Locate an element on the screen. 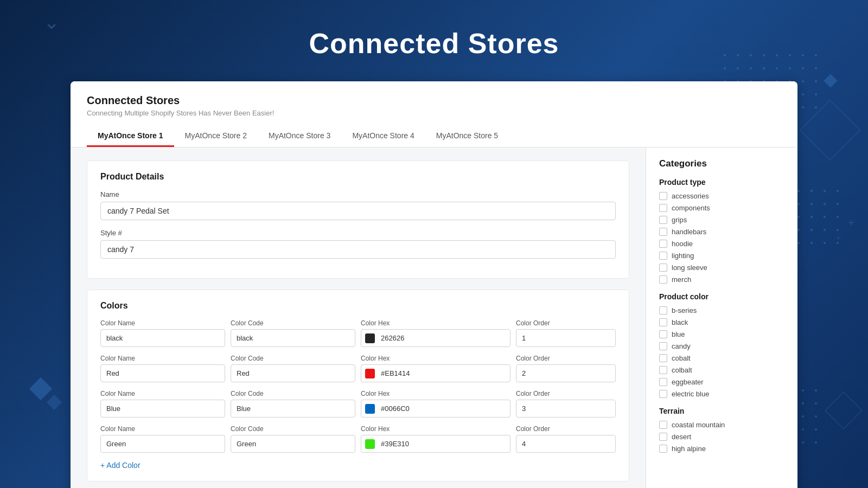  tab-3: MyAtOnce Store 3 is located at coordinates (299, 137).